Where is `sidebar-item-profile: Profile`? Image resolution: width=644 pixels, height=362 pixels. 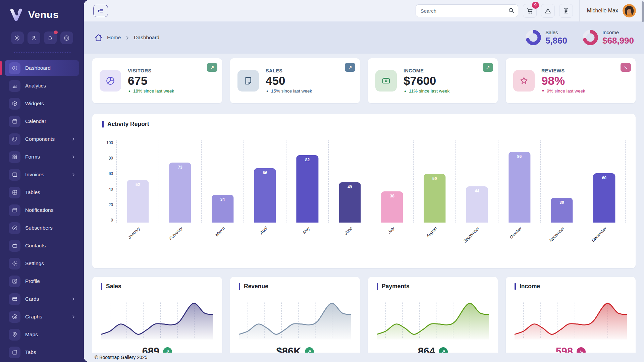 sidebar-item-profile: Profile is located at coordinates (42, 281).